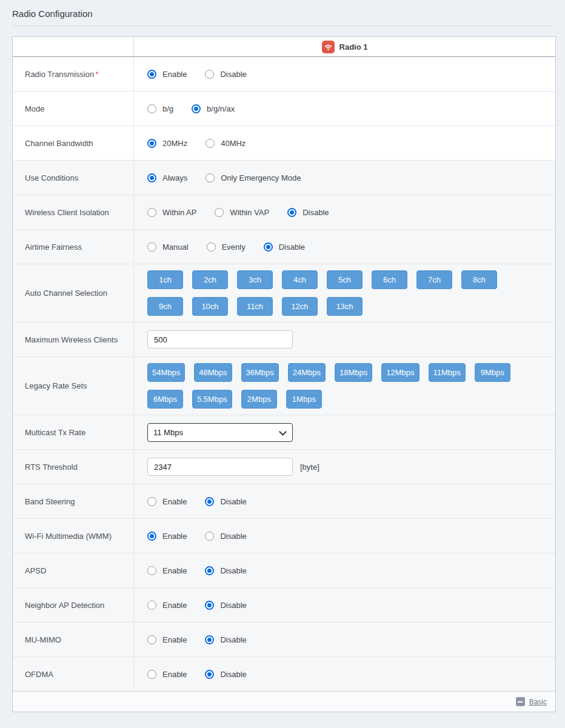  What do you see at coordinates (434, 280) in the screenshot?
I see `channel-chip: 7ch` at bounding box center [434, 280].